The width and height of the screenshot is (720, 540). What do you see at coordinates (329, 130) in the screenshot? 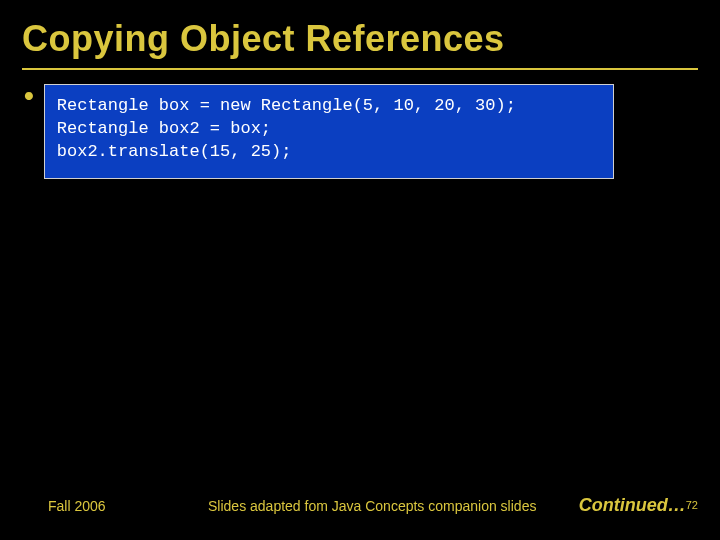
I see `code-text: Rectangle box = new Rectangle(5, 10, 20,…` at bounding box center [329, 130].